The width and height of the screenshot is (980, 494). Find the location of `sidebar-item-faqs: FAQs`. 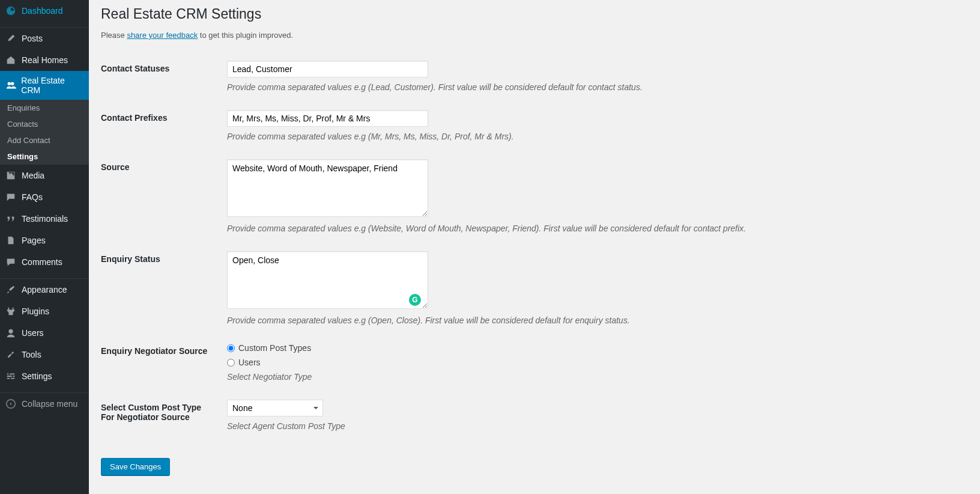

sidebar-item-faqs: FAQs is located at coordinates (44, 197).